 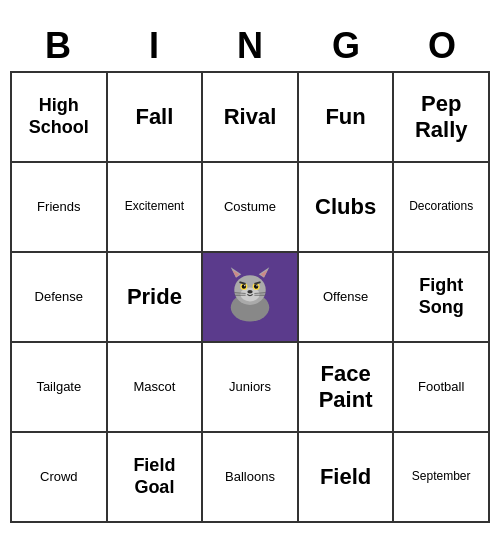 What do you see at coordinates (156, 298) in the screenshot?
I see `cell-r3c2: Pride` at bounding box center [156, 298].